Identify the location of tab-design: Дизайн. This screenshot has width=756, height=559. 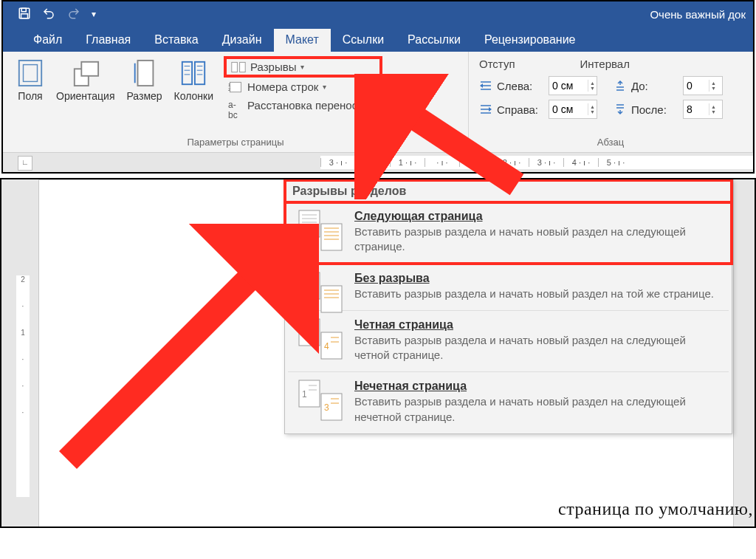
(242, 40).